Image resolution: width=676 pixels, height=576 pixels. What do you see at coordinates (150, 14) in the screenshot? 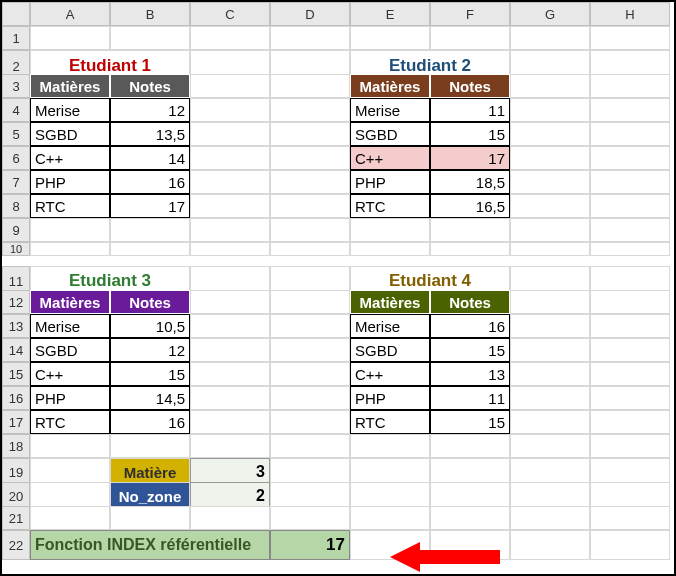
I see `col-header: B` at bounding box center [150, 14].